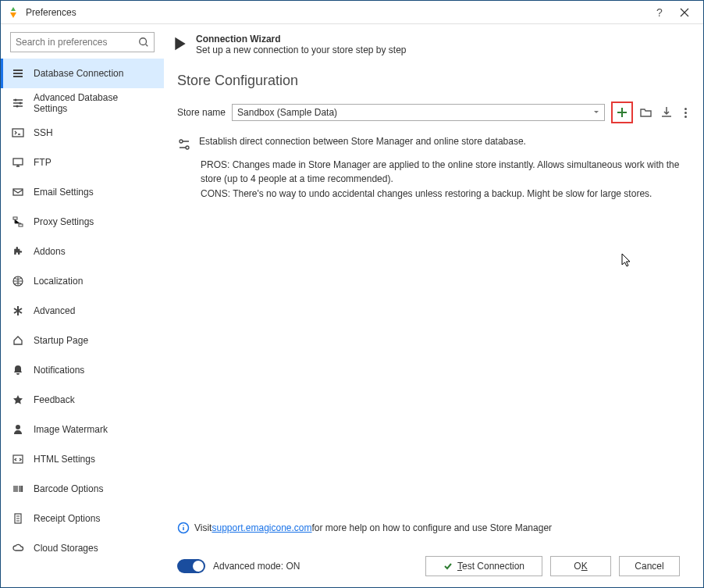 The image size is (704, 588). Describe the element at coordinates (432, 528) in the screenshot. I see `help-suffix: for more help on how to configure and us…` at that location.